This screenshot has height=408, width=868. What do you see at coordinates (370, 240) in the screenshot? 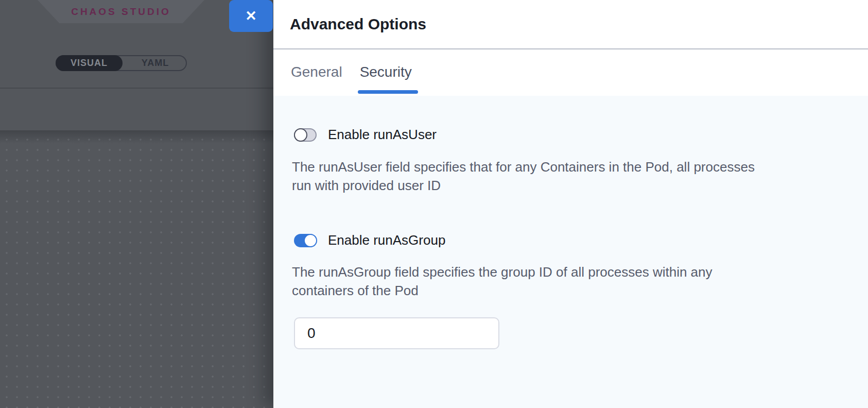
I see `runasgroup-row: Enable runAsGroup` at bounding box center [370, 240].